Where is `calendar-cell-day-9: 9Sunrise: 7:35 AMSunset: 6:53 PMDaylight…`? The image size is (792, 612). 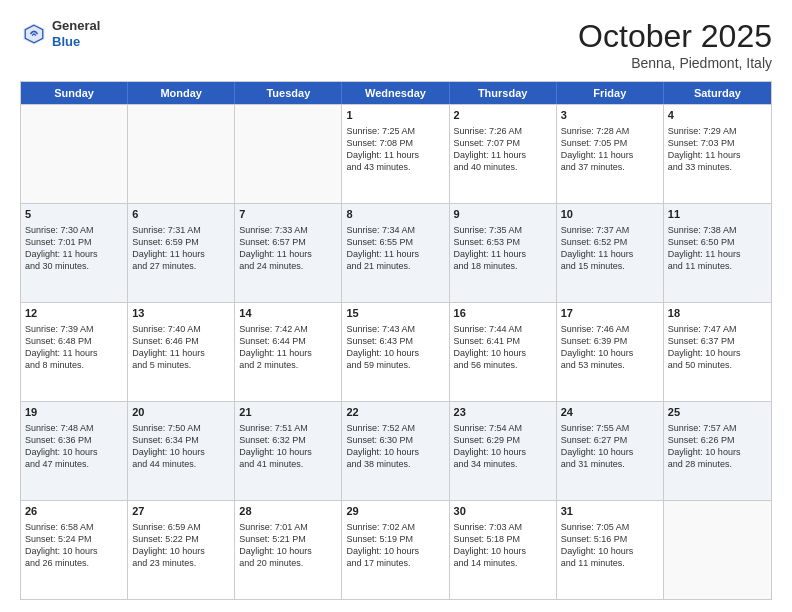
calendar-cell-day-9: 9Sunrise: 7:35 AMSunset: 6:53 PMDaylight… is located at coordinates (504, 253).